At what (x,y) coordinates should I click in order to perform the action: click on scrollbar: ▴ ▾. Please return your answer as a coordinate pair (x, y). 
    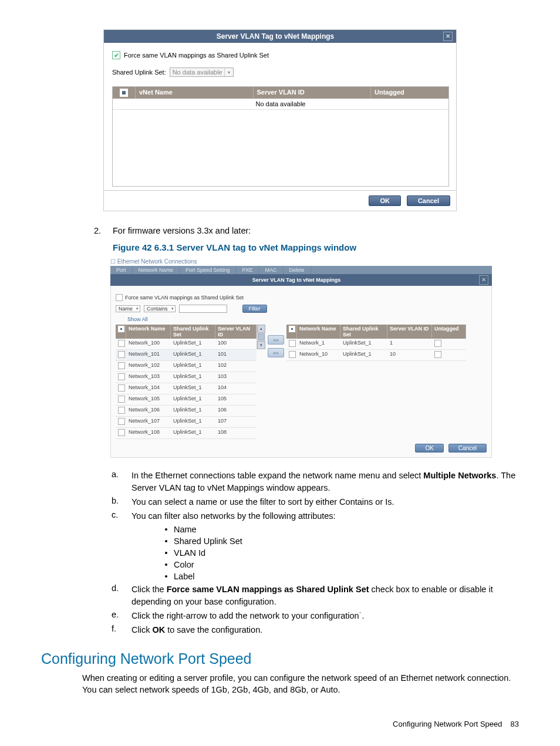
    Looking at the image, I should click on (261, 337).